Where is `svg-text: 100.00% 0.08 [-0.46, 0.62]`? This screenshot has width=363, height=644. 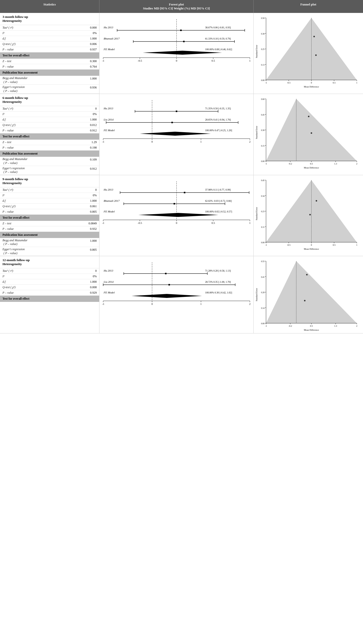 svg-text: 100.00% 0.08 [-0.46, 0.62] is located at coordinates (219, 50).